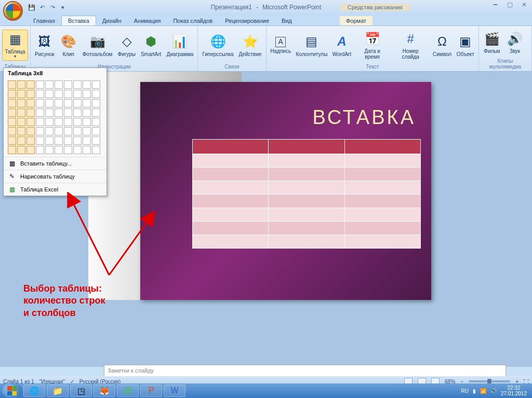 Image resolution: width=532 pixels, height=398 pixels. Describe the element at coordinates (492, 43) in the screenshot. I see `movie-button: 🎬Фильм` at that location.